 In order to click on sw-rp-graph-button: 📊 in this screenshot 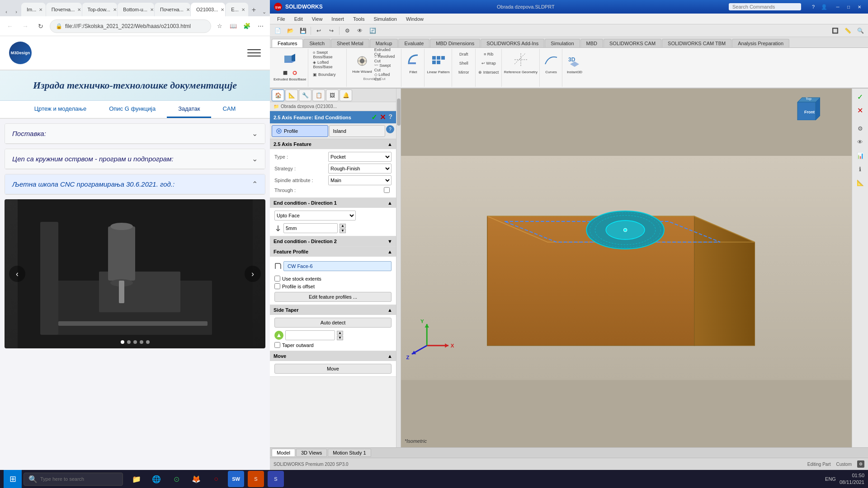, I will do `click(860, 155)`.